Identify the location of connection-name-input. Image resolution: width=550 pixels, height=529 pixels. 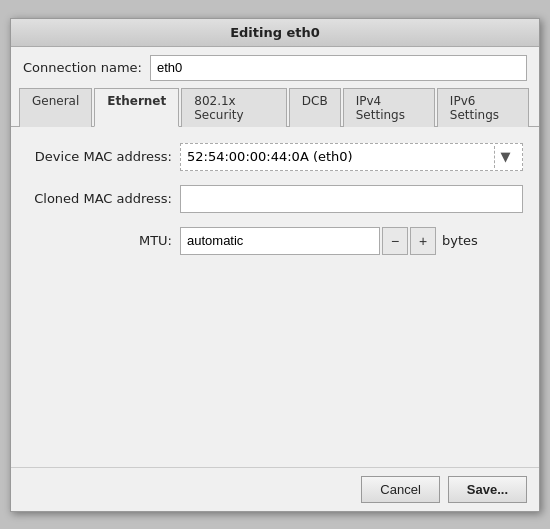
(338, 68).